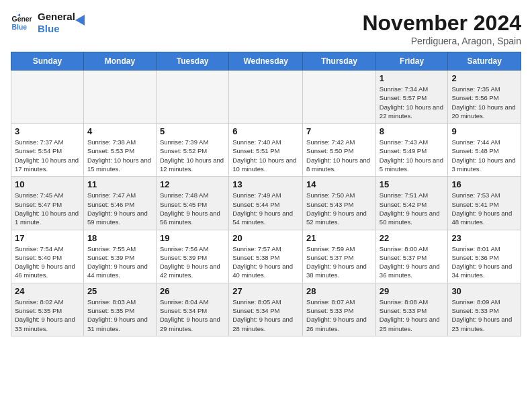 This screenshot has width=532, height=411. What do you see at coordinates (484, 316) in the screenshot?
I see `cell-info: Sunrise: 8:09 AMSunset: 5:33 PMDaylight:…` at bounding box center [484, 316].